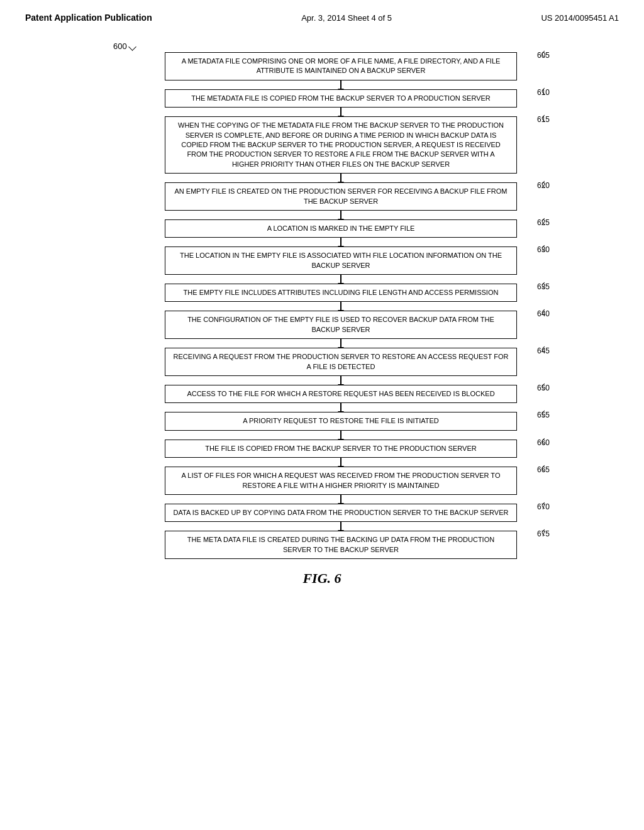 Image resolution: width=644 pixels, height=830 pixels. What do you see at coordinates (341, 513) in the screenshot?
I see `box-wrapper-670: DATA IS BACKED UP BY COPYING DATA FROM T…` at bounding box center [341, 513].